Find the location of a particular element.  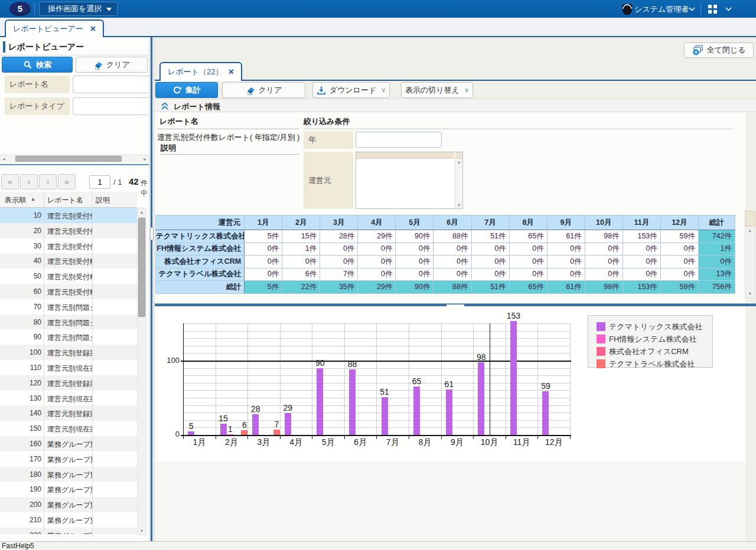

report-name-input is located at coordinates (111, 84).